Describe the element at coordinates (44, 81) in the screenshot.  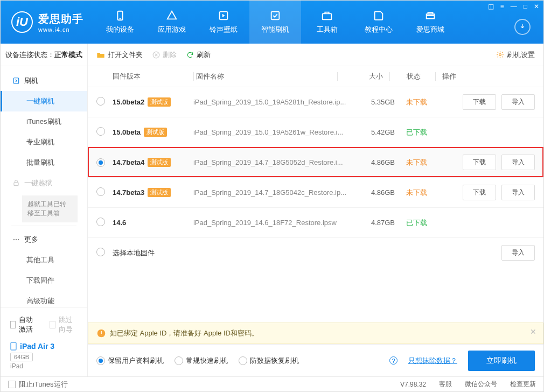
I see `sidebar-section-flash: 刷机` at that location.